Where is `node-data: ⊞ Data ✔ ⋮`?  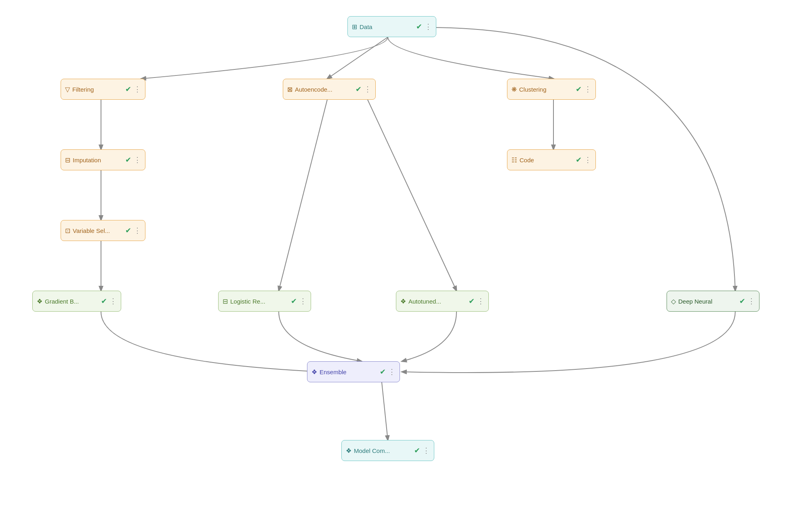
node-data: ⊞ Data ✔ ⋮ is located at coordinates (392, 27).